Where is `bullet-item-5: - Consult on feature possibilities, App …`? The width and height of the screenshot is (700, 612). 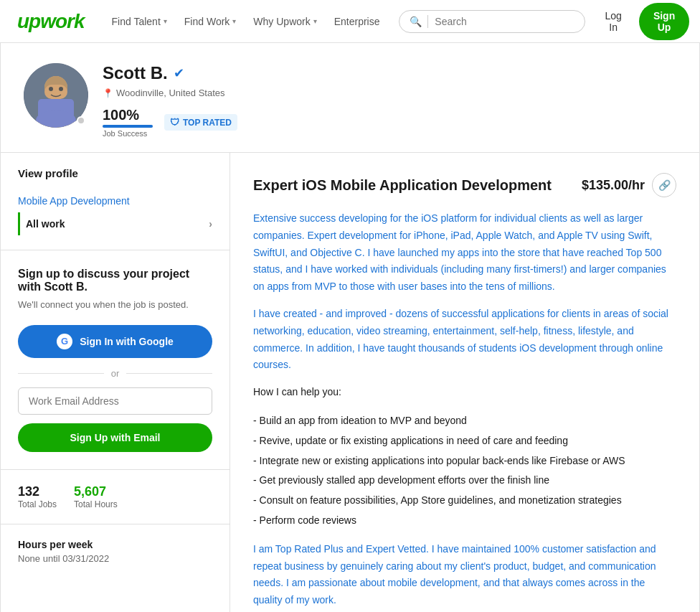
bullet-item-5: - Consult on feature possibilities, App … is located at coordinates (465, 501).